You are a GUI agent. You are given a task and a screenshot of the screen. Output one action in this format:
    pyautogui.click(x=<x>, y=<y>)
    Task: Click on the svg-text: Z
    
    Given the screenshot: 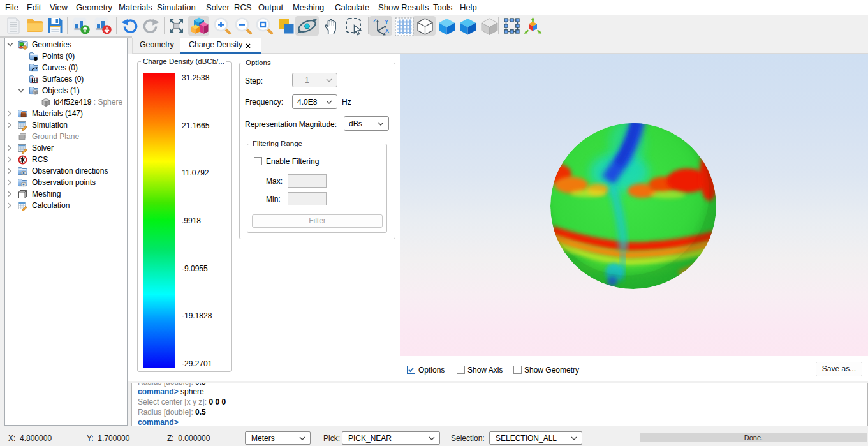 What is the action you would take?
    pyautogui.click(x=375, y=20)
    